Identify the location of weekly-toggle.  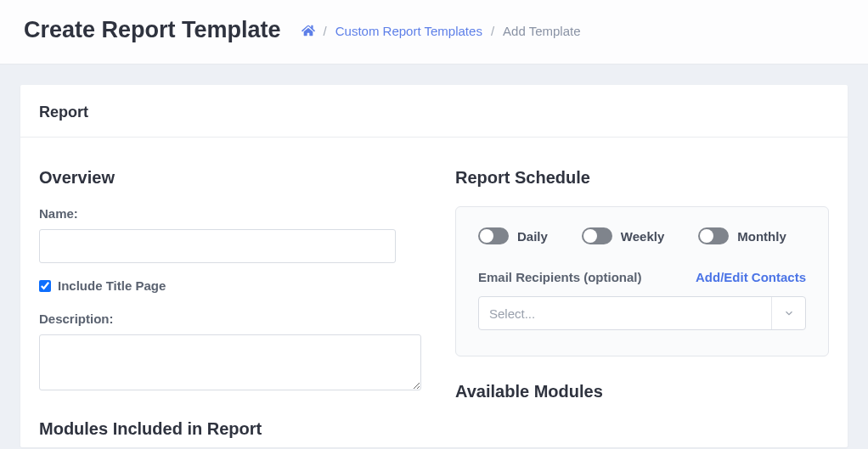
(597, 236).